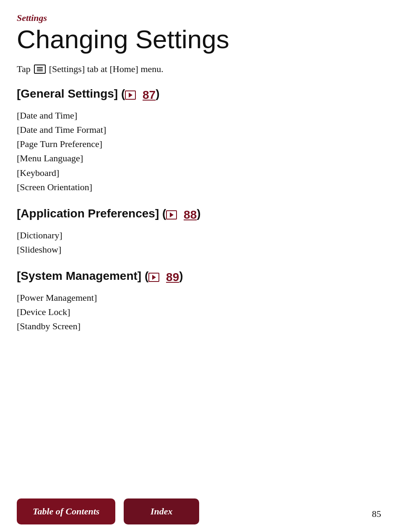 The width and height of the screenshot is (400, 532). What do you see at coordinates (23, 69) in the screenshot?
I see `intro-before: Tap` at bounding box center [23, 69].